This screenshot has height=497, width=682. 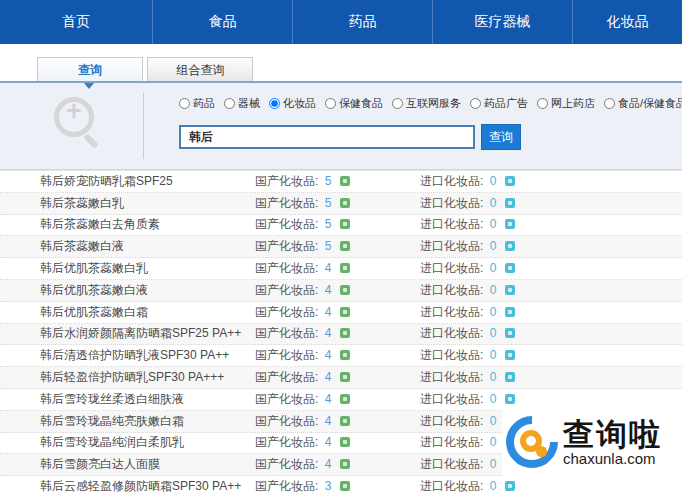 What do you see at coordinates (148, 182) in the screenshot?
I see `product-name-link: 韩后娇宠防晒乳霜SPF25` at bounding box center [148, 182].